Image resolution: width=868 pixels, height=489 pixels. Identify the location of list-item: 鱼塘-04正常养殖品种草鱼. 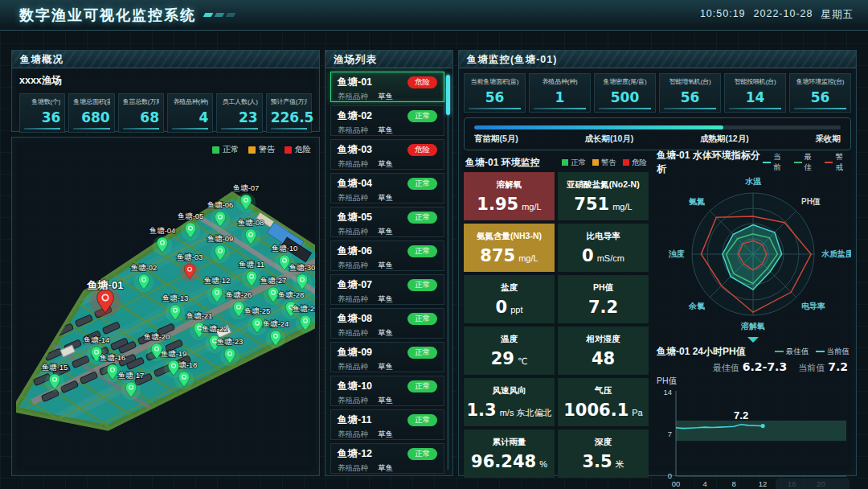
(387, 188).